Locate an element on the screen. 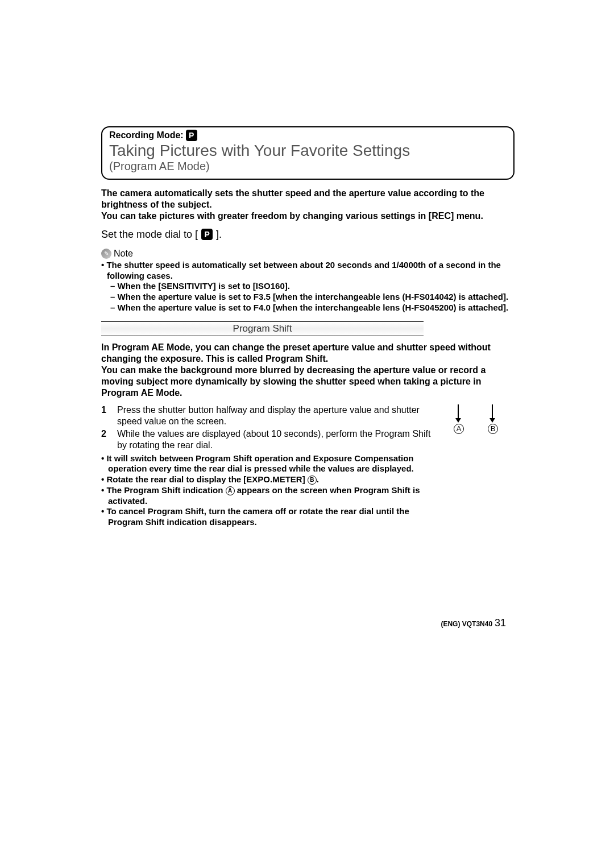 Image resolution: width=614 pixels, height=868 pixels. mode-p-icon: P is located at coordinates (192, 135).